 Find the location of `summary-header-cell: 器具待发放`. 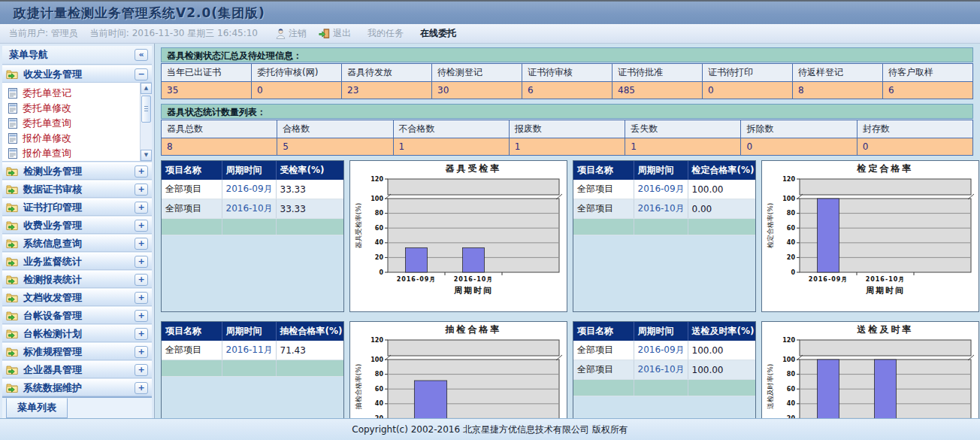

summary-header-cell: 器具待发放 is located at coordinates (387, 73).